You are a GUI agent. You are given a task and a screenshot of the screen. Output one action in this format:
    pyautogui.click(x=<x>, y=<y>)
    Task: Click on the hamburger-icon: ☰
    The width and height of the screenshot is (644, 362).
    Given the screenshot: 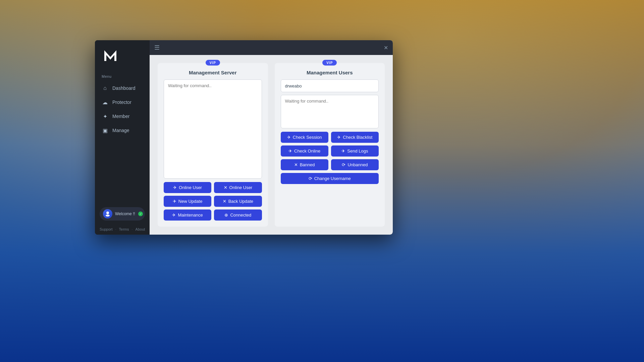 What is the action you would take?
    pyautogui.click(x=157, y=48)
    